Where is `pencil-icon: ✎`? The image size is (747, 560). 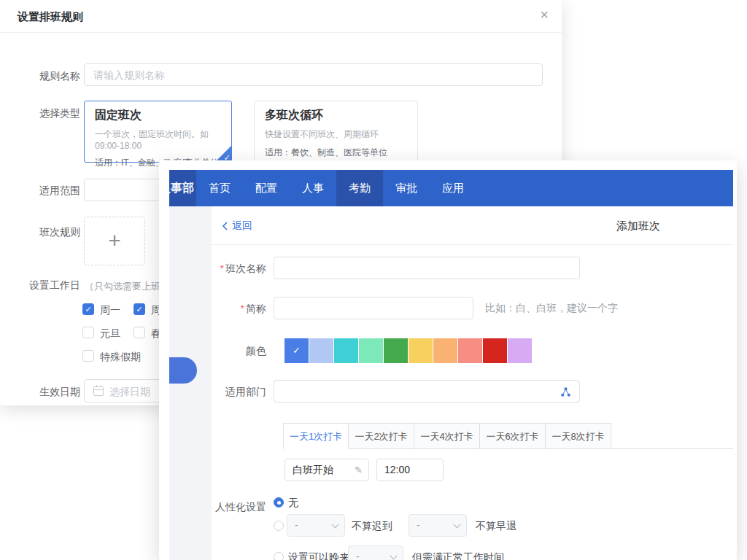 pencil-icon: ✎ is located at coordinates (359, 470).